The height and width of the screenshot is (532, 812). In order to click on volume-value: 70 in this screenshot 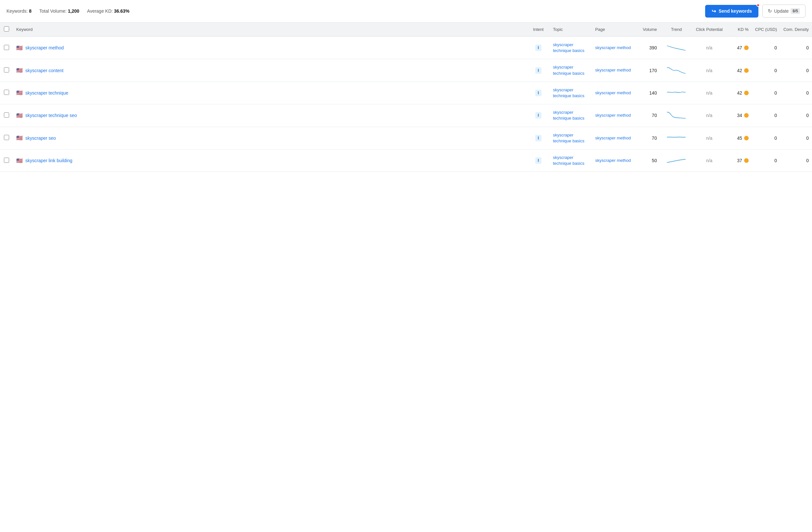, I will do `click(654, 115)`.